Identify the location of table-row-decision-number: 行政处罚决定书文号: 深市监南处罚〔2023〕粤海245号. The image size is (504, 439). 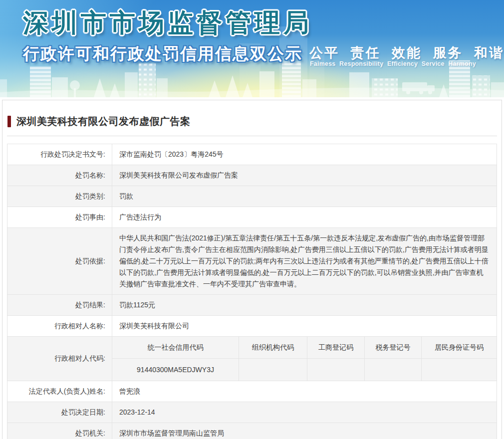
(252, 155).